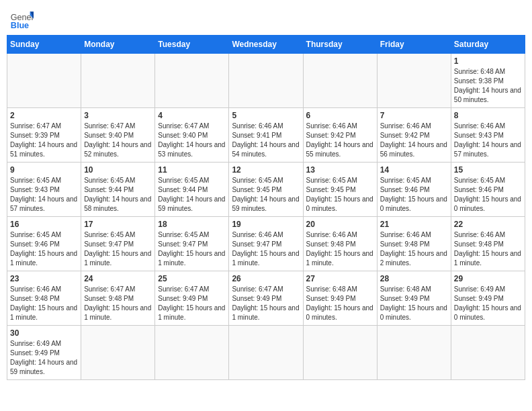 This screenshot has width=532, height=411. I want to click on day-number: 12, so click(266, 170).